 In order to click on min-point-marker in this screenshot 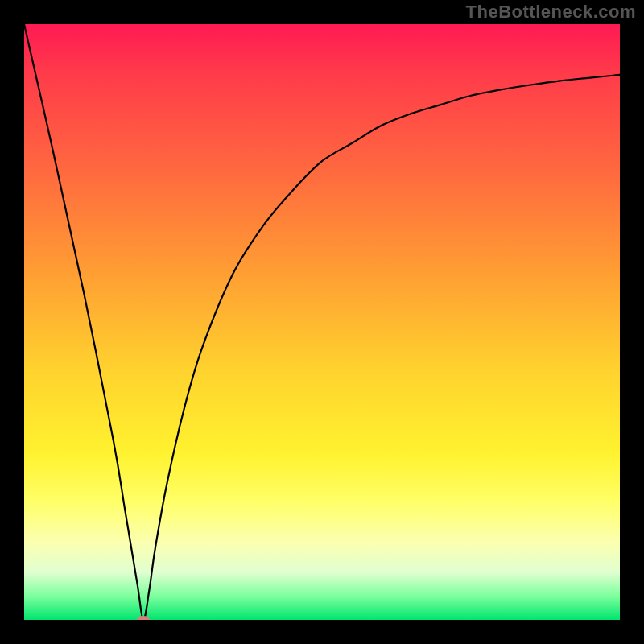, I will do `click(143, 618)`.